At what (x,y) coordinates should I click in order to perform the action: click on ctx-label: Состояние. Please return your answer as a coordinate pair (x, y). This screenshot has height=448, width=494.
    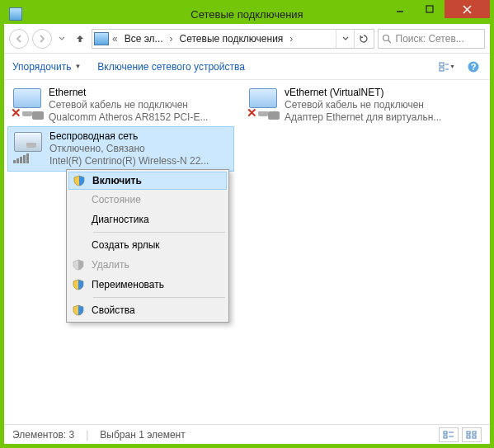
    Looking at the image, I should click on (116, 200).